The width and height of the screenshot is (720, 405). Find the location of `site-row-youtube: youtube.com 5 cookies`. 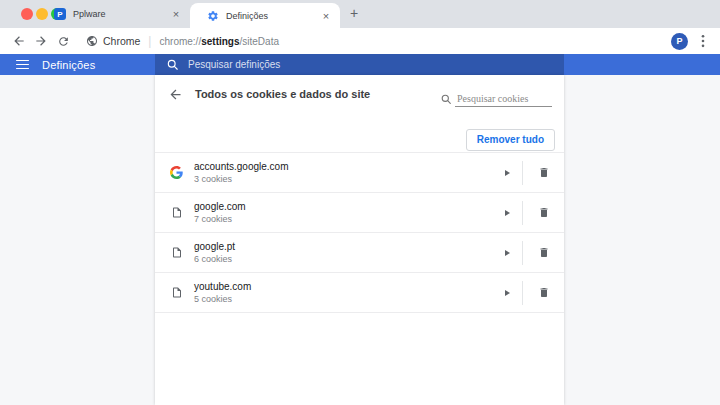

site-row-youtube: youtube.com 5 cookies is located at coordinates (360, 293).